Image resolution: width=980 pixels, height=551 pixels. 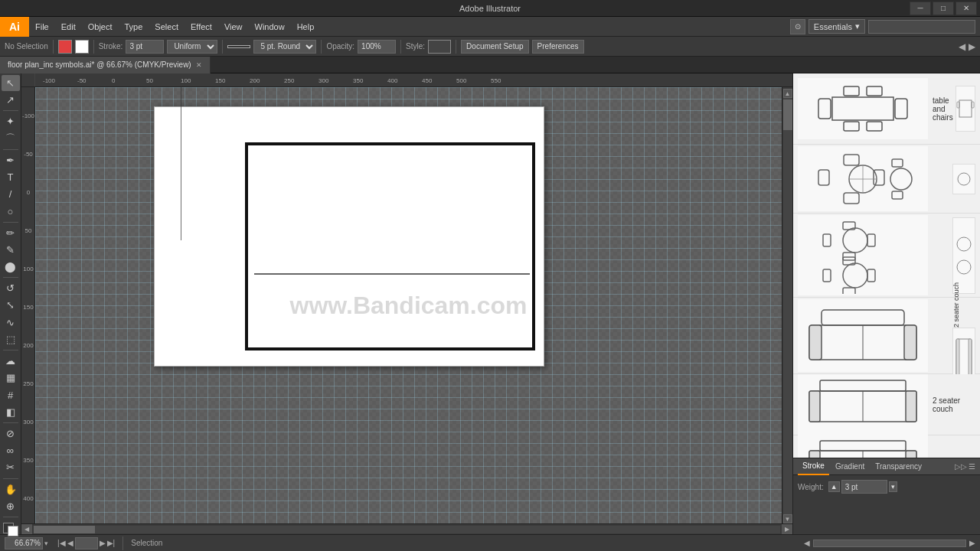 What do you see at coordinates (285, 47) in the screenshot?
I see `stroke-size-select: 5 pt. Round` at bounding box center [285, 47].